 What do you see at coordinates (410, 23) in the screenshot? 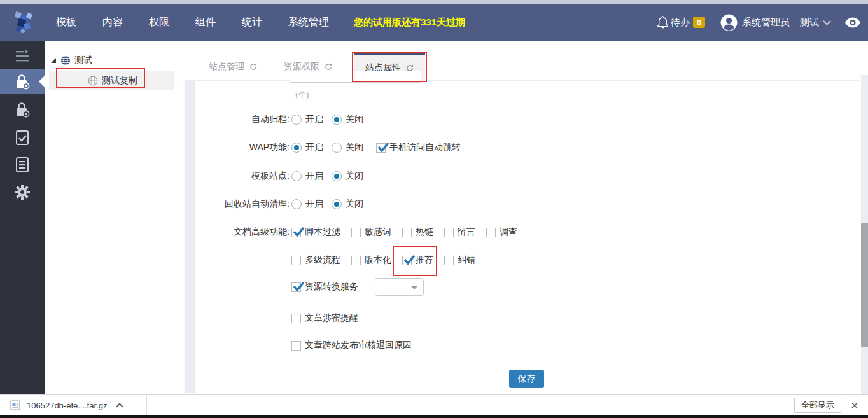
I see `trial-warning-text: 您的试用版还有331天过期` at bounding box center [410, 23].